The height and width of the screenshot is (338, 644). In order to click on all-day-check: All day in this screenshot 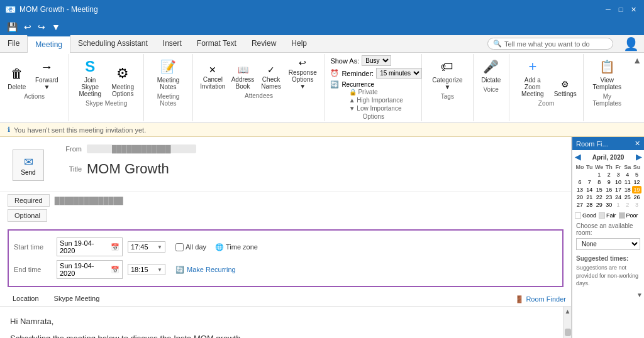, I will do `click(191, 248)`.